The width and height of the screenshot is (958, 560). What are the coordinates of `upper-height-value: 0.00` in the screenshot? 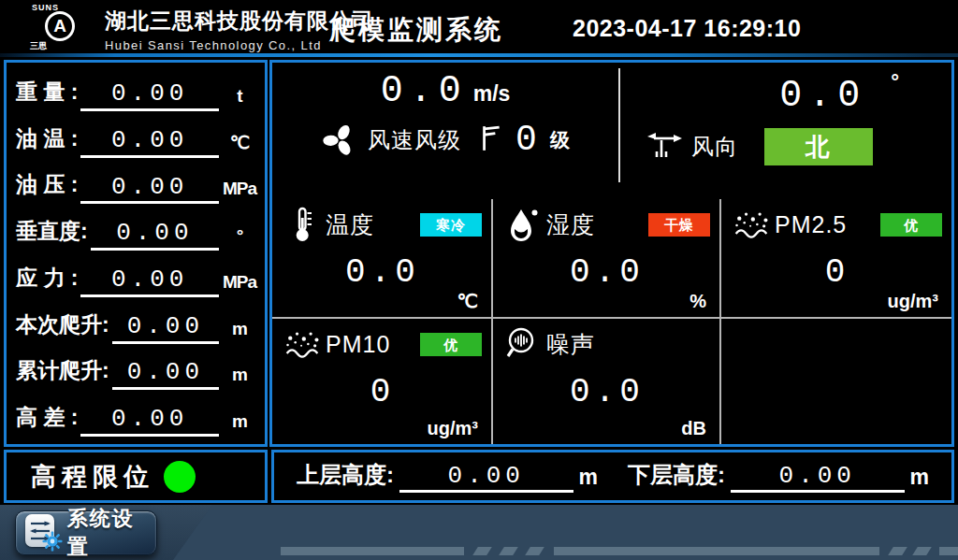 It's located at (486, 478).